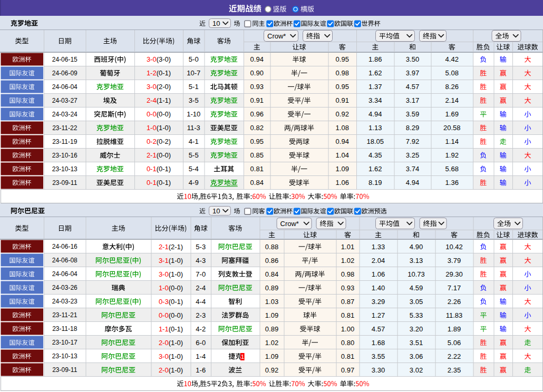  What do you see at coordinates (343, 182) in the screenshot?
I see `svg-text: 1.06` at bounding box center [343, 182].